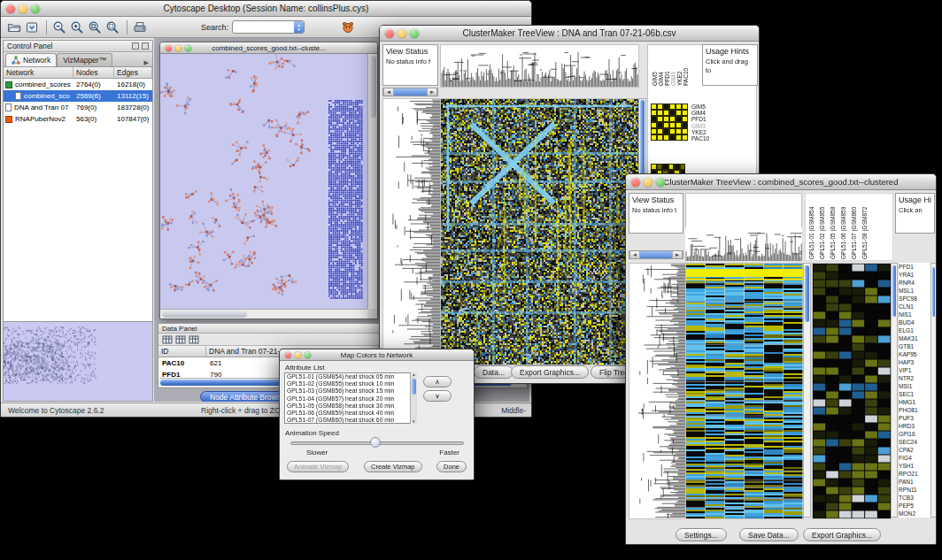 This screenshot has height=560, width=942. Describe the element at coordinates (347, 377) in the screenshot. I see `attribute-item: GPL51-01 (GSM854) heat shock 05 min` at that location.